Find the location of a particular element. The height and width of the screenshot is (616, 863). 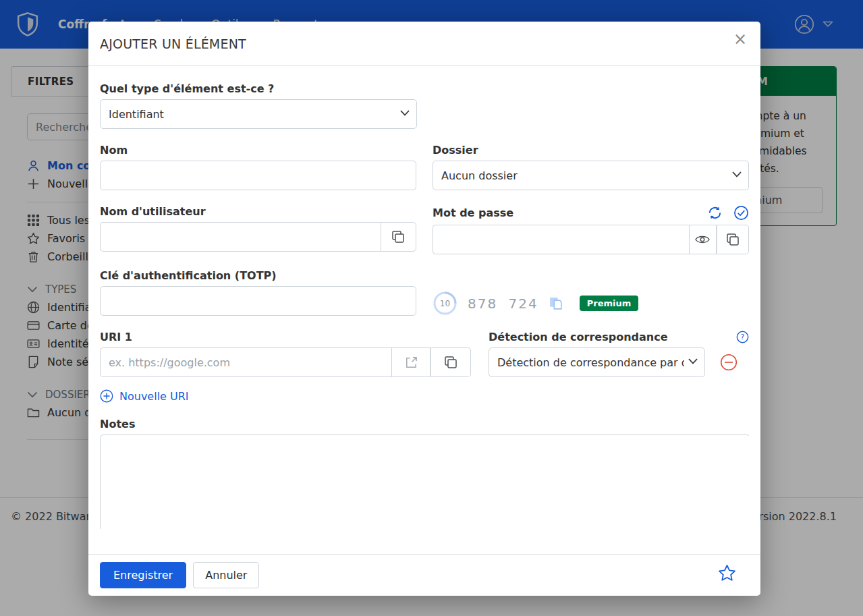

name-input is located at coordinates (258, 175).